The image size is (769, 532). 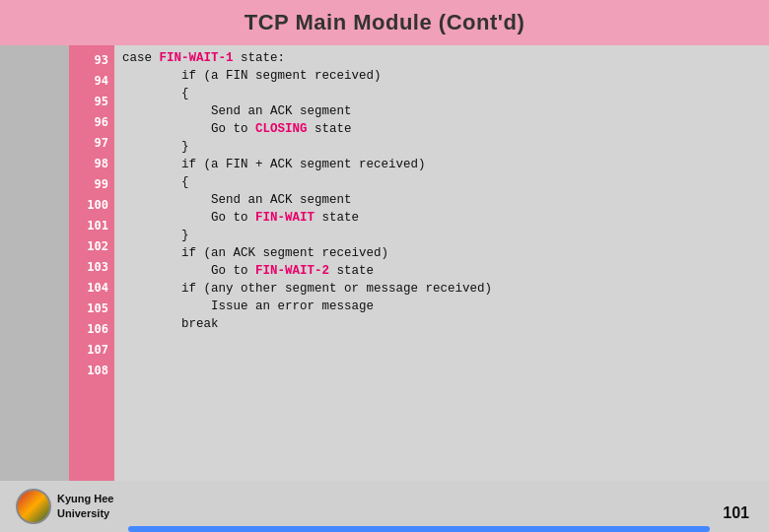 I want to click on line-number: 95, so click(x=92, y=100).